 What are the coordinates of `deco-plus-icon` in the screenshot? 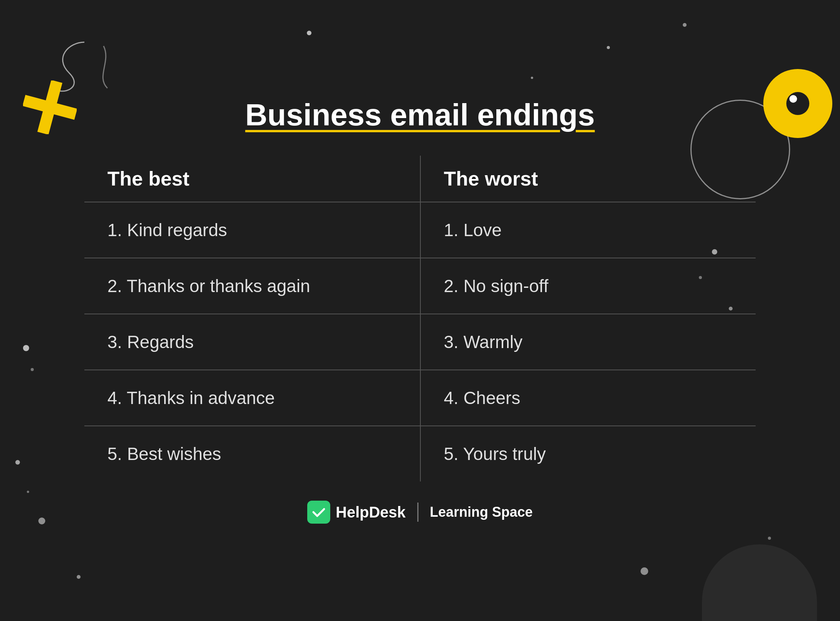 It's located at (50, 107).